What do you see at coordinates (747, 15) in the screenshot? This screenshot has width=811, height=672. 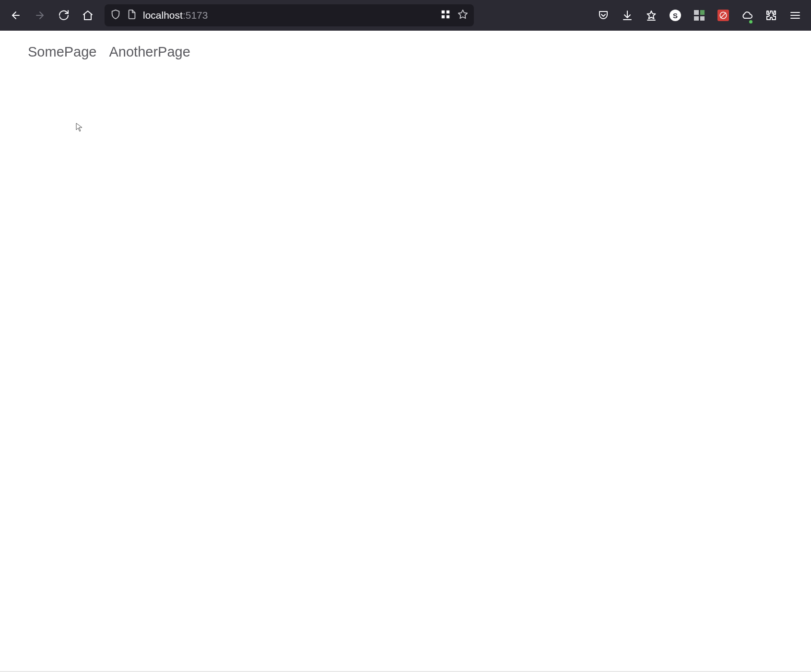 I see `cloud-sync-button` at bounding box center [747, 15].